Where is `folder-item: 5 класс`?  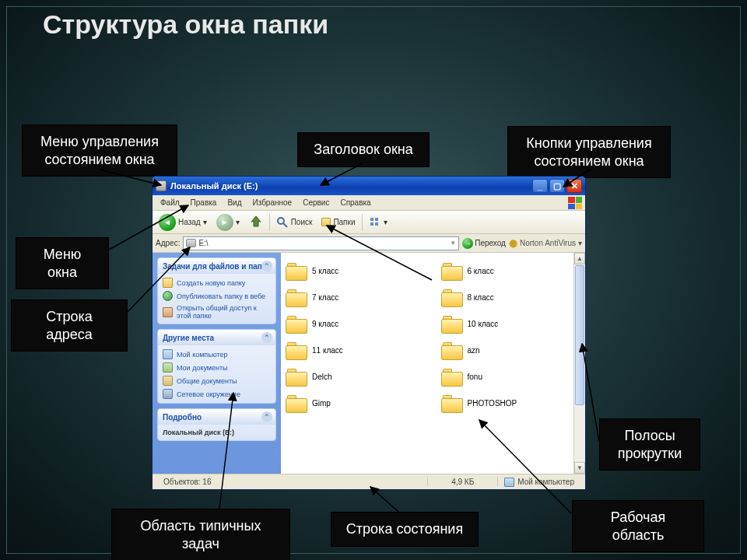 folder-item: 5 класс is located at coordinates (356, 271).